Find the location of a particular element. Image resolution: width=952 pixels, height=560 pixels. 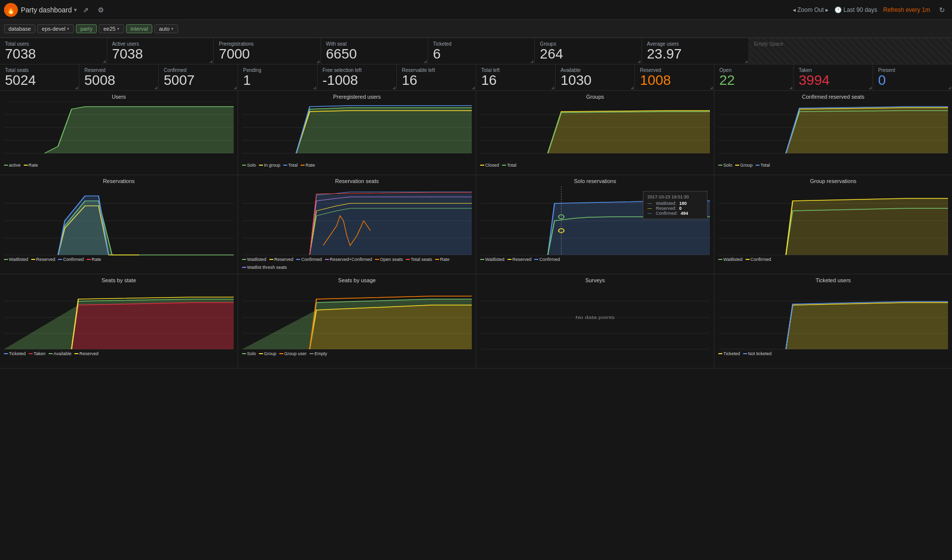

topbar-right: ◂ Zoom Out ▸ 🕐 Last 90 days Refresh ever… is located at coordinates (870, 10).